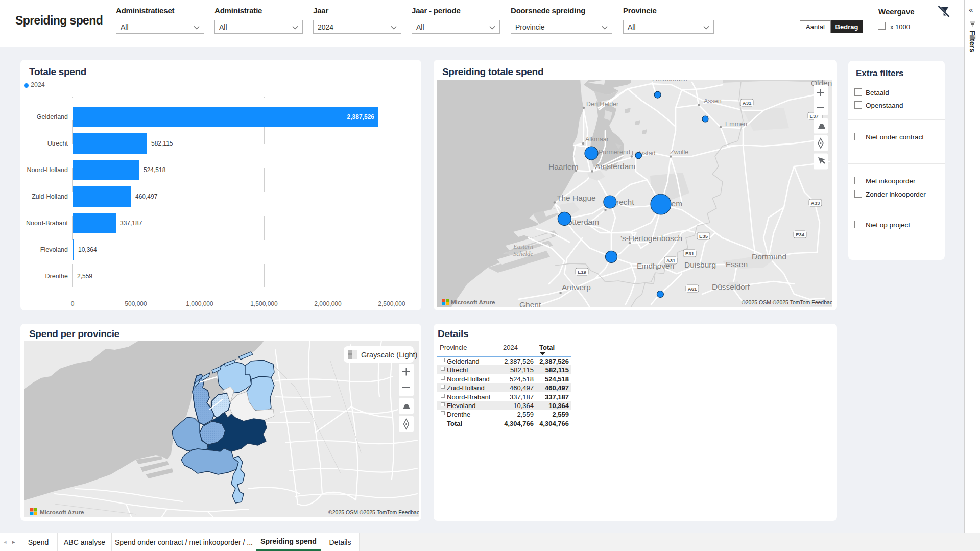  Describe the element at coordinates (736, 265) in the screenshot. I see `svg-text: Essen` at that location.